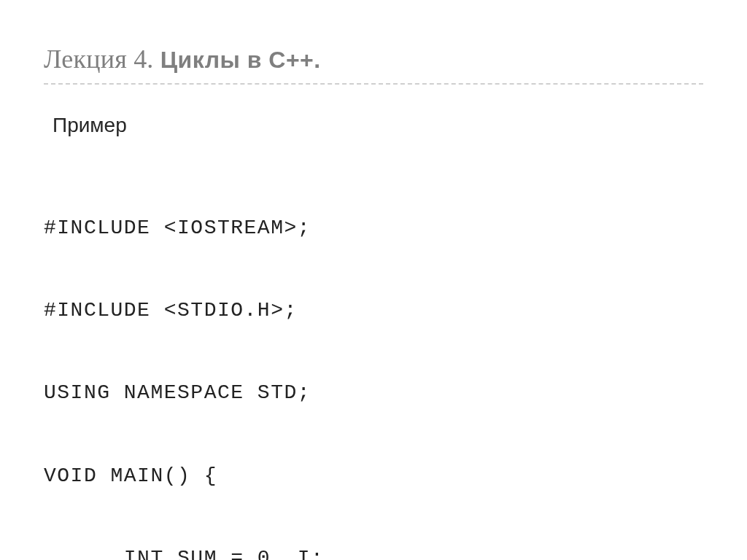  Describe the element at coordinates (102, 59) in the screenshot. I see `title-prefix: Лекция 4.` at that location.